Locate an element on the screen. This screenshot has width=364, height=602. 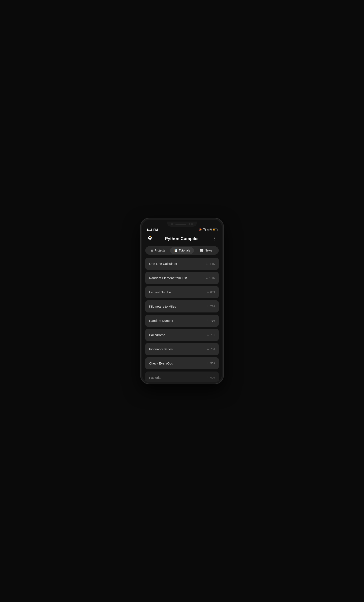
item-count: ⬇ 606 is located at coordinates (211, 378).